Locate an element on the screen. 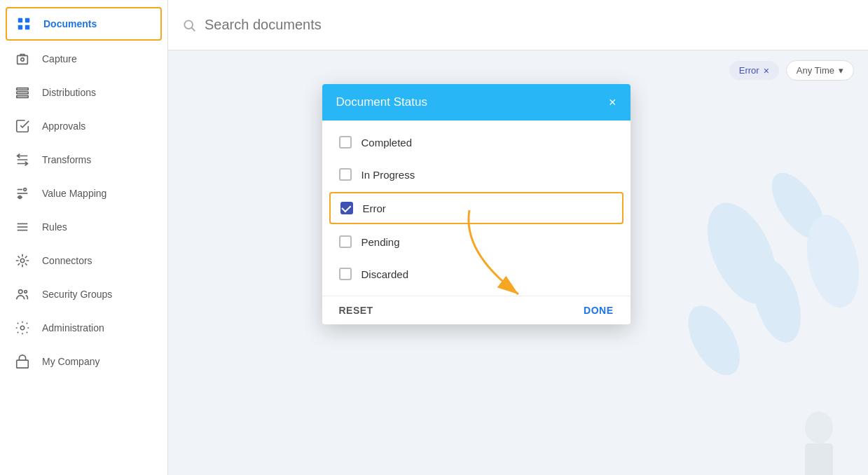 The width and height of the screenshot is (868, 475). approvals-icon is located at coordinates (22, 126).